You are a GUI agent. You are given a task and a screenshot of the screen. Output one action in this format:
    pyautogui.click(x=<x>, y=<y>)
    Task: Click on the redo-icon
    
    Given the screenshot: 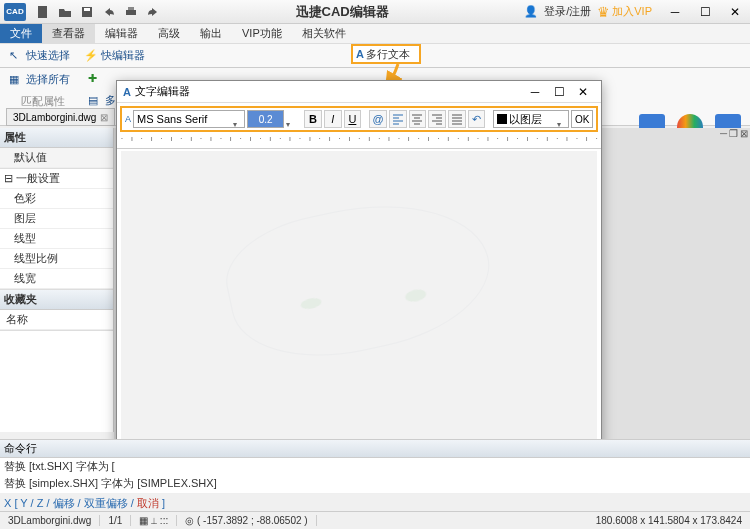 What is the action you would take?
    pyautogui.click(x=153, y=12)
    